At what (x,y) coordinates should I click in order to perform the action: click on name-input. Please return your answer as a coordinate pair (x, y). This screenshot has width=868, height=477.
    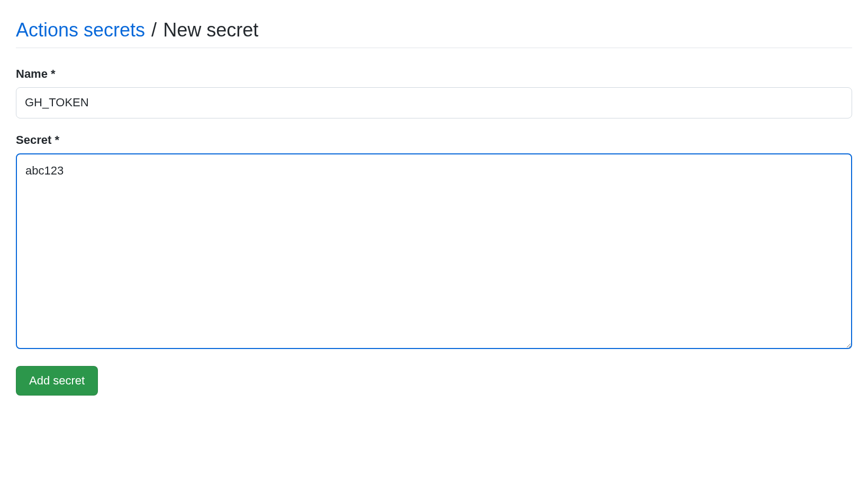
    Looking at the image, I should click on (434, 103).